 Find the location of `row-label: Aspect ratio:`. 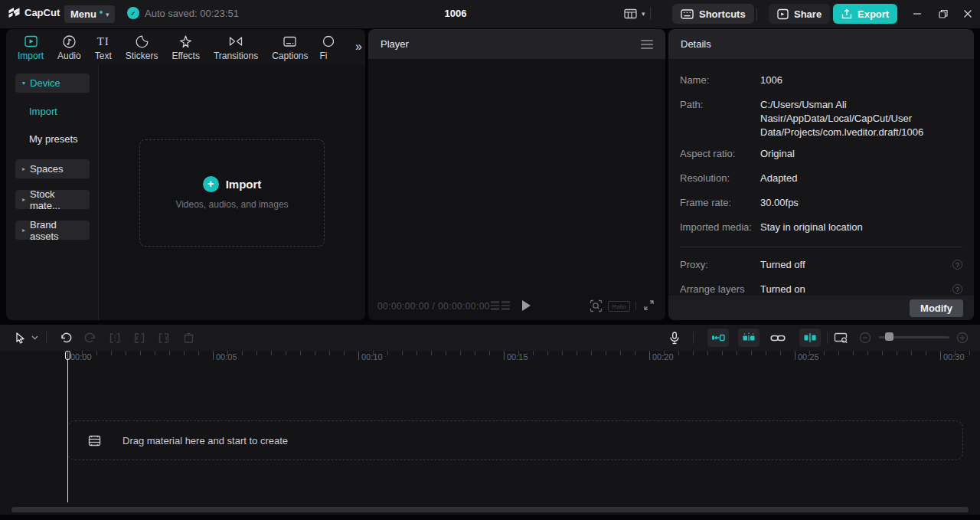

row-label: Aspect ratio: is located at coordinates (707, 154).